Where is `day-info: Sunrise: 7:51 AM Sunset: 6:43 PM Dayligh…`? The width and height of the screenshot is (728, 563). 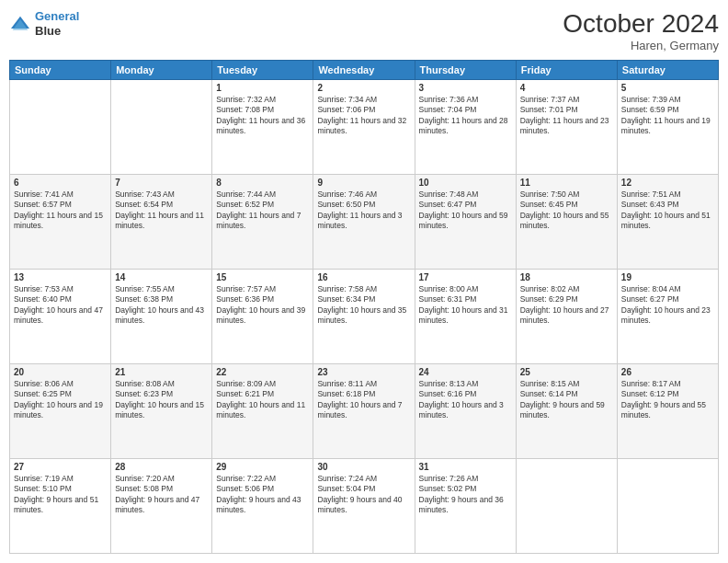
day-info: Sunrise: 7:51 AM Sunset: 6:43 PM Dayligh… is located at coordinates (667, 211).